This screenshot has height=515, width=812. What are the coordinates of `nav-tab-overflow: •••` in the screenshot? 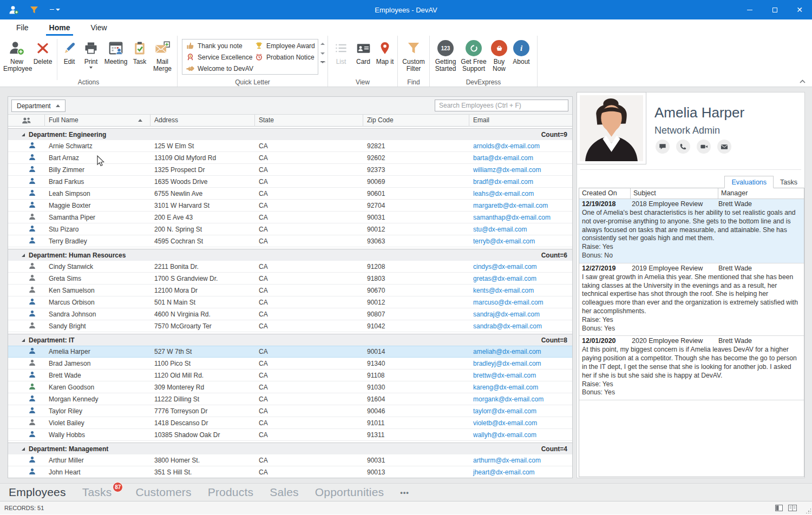 It's located at (405, 492).